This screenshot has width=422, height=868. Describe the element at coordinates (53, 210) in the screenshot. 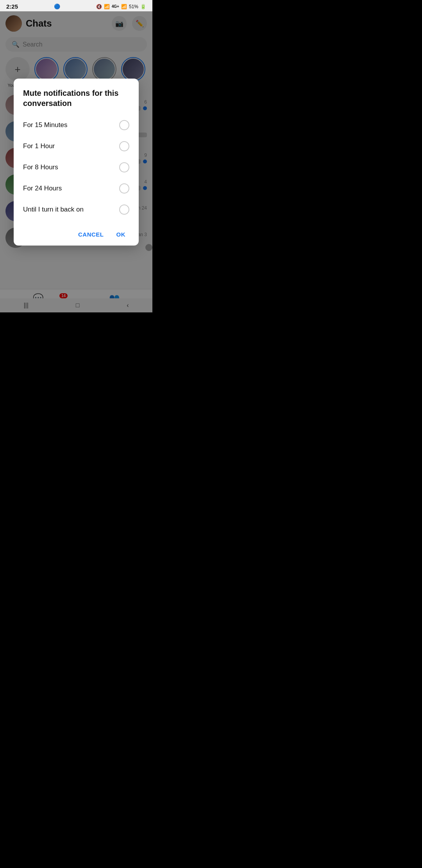

I see `mute-option-label-forever: Until I turn it back on` at that location.